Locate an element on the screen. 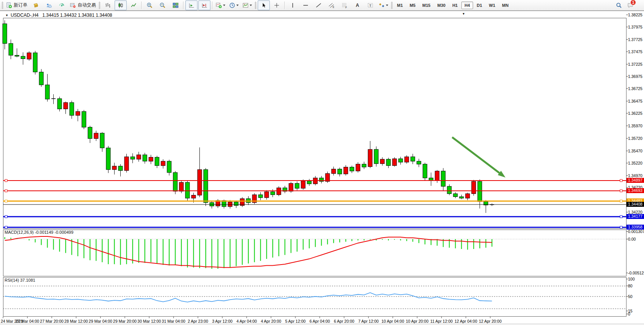  text-label-button: T is located at coordinates (370, 5).